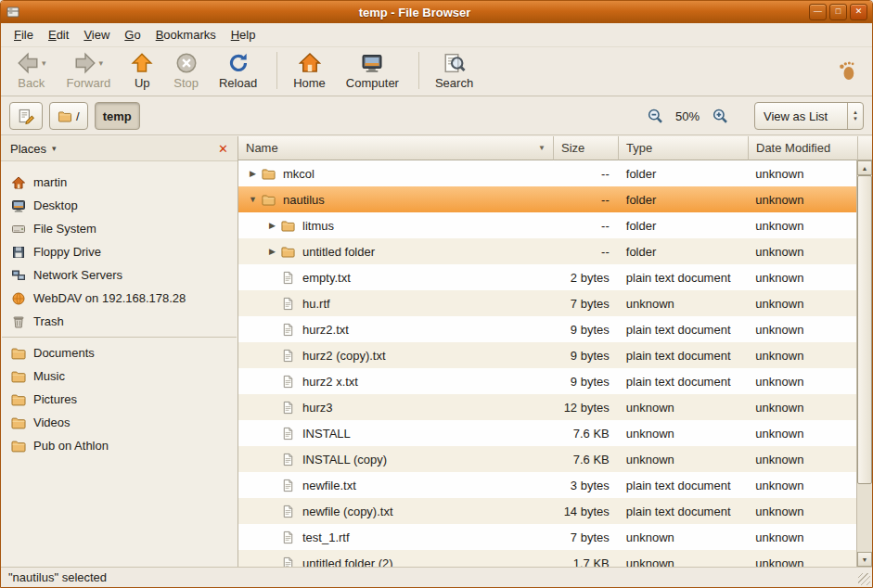  I want to click on scroll-up-button: ▲, so click(865, 168).